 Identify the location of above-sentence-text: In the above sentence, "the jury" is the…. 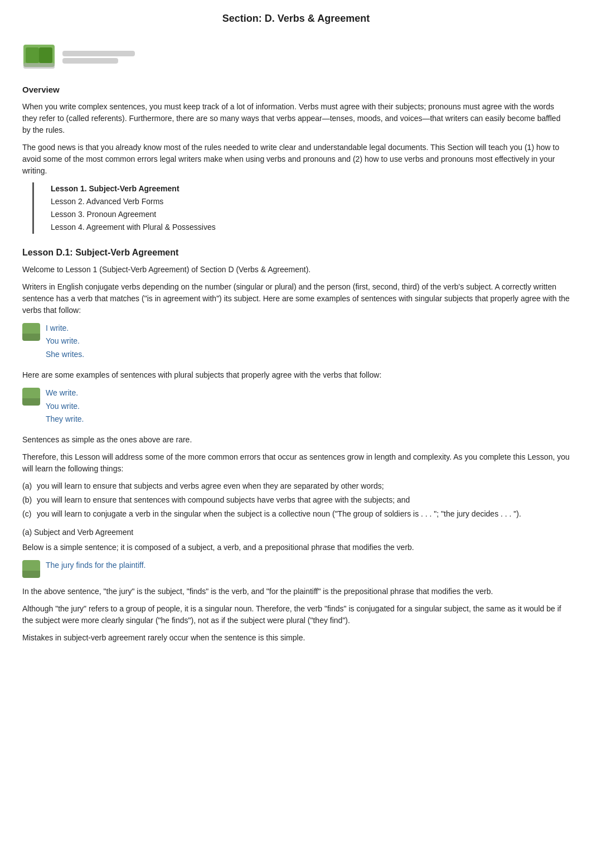
(296, 591).